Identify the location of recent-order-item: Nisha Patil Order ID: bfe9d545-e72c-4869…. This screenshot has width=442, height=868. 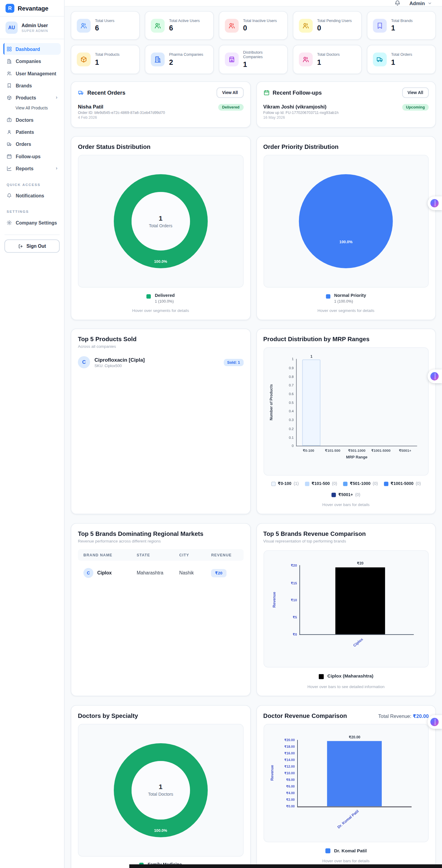
(161, 112).